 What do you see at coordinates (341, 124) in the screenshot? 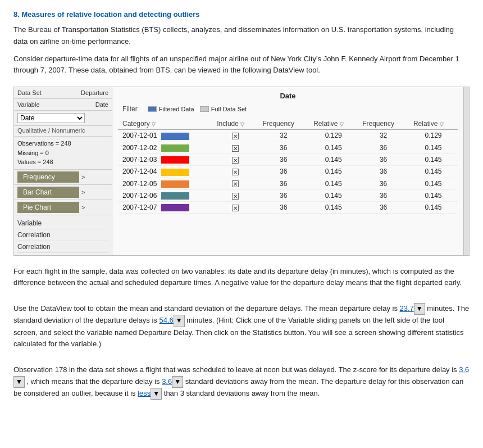
I see `col-rel1-sort: ▽` at bounding box center [341, 124].